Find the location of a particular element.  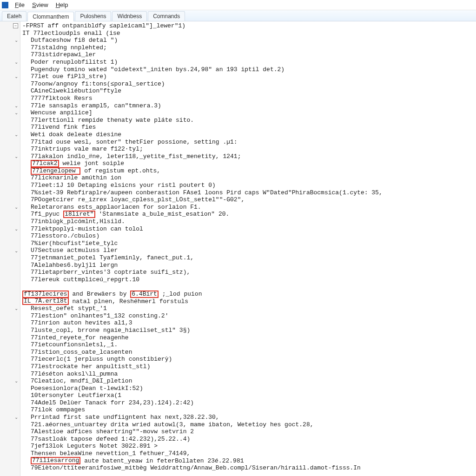

code-line: 77itad ouse wesl, sonter" thetFier possi… is located at coordinates (249, 142).